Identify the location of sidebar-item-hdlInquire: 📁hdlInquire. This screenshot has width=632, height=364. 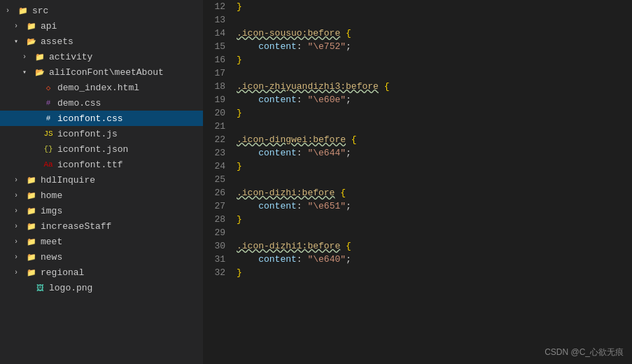
(101, 180).